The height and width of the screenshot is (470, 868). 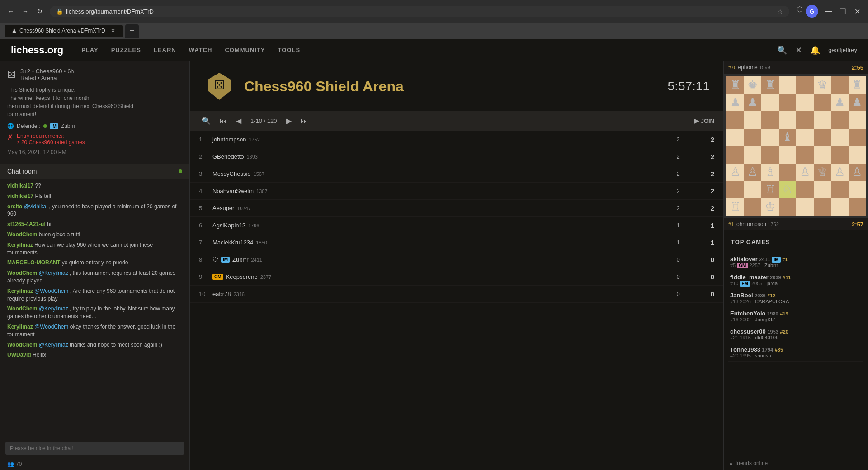 What do you see at coordinates (22, 273) in the screenshot?
I see `msg-user-7: WoodChem` at bounding box center [22, 273].